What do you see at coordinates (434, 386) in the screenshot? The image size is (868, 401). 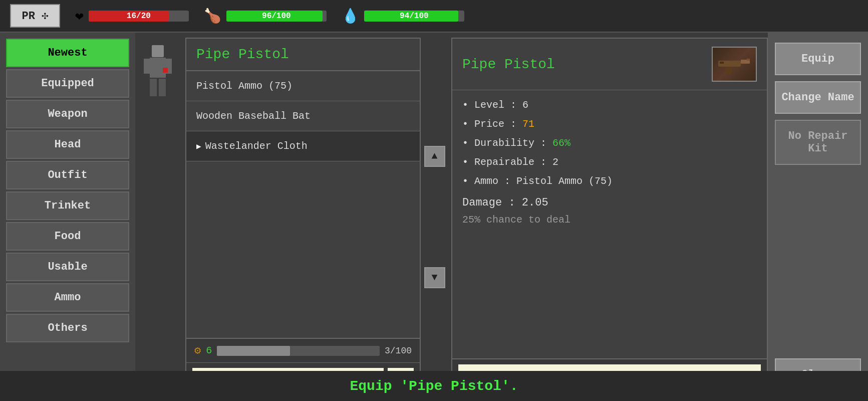 I see `equip-message: Equip 'Pipe Pistol'.` at bounding box center [434, 386].